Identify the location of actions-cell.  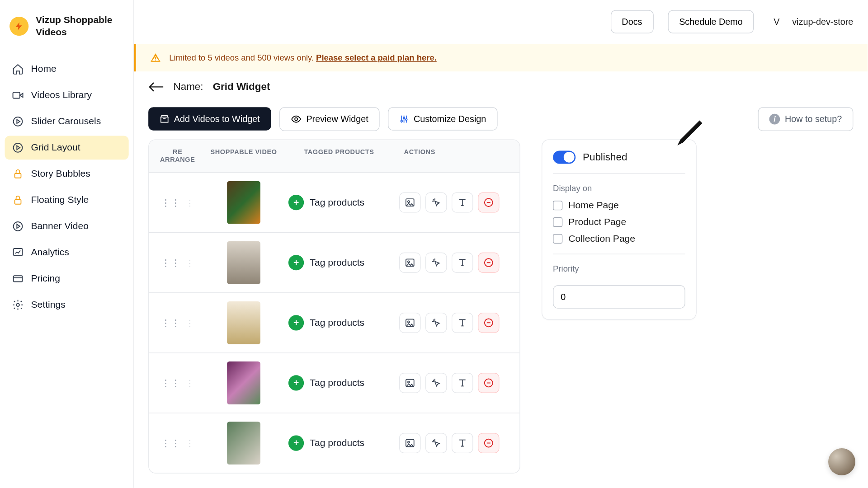
(451, 443).